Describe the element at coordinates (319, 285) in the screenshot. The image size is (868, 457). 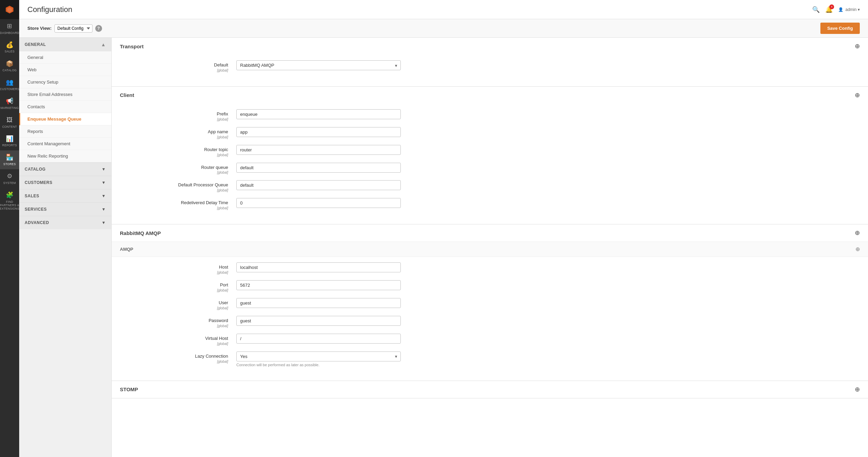
I see `amqp-port-control` at that location.